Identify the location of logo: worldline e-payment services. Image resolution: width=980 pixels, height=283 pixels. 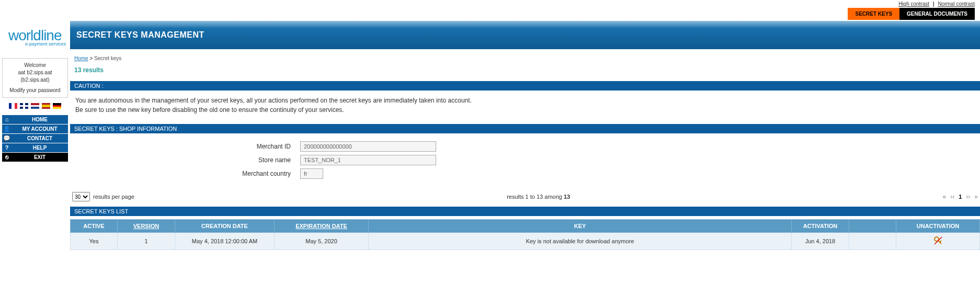
(35, 39).